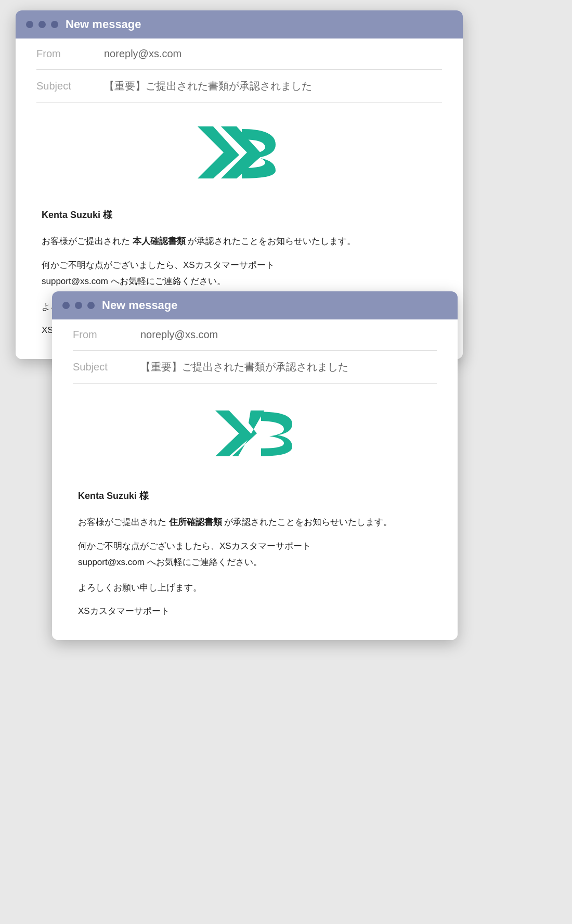 The height and width of the screenshot is (924, 572). I want to click on from-label-1: From, so click(70, 54).